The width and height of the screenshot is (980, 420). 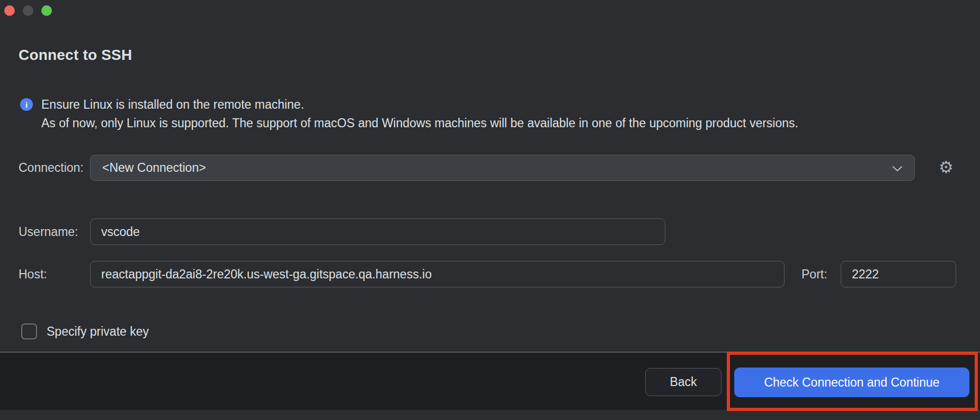 I want to click on port-label: Port:, so click(x=815, y=274).